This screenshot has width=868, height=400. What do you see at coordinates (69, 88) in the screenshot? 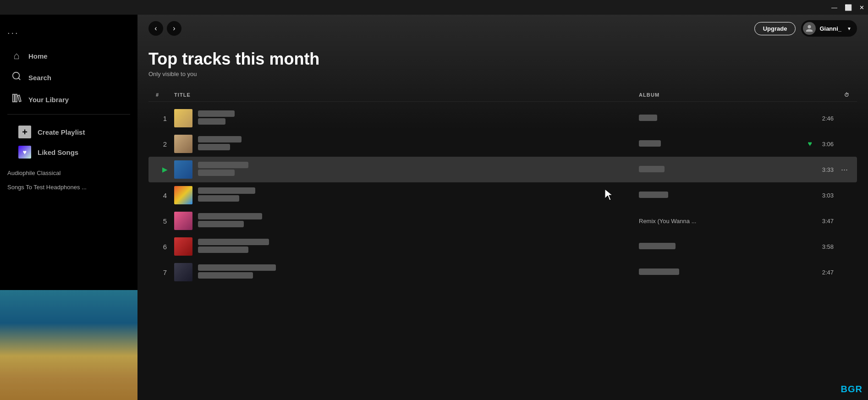
I see `sidebar-top: ··· ⌂ Home Search` at bounding box center [69, 88].